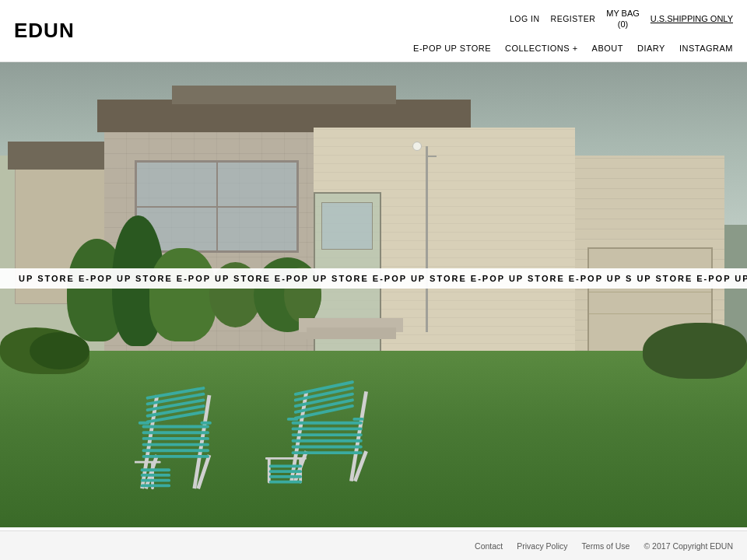 Image resolution: width=747 pixels, height=560 pixels. Describe the element at coordinates (621, 19) in the screenshot. I see `top-right-links: LOG IN REGISTER MY BAG (0) U.S.SHIPPING …` at that location.